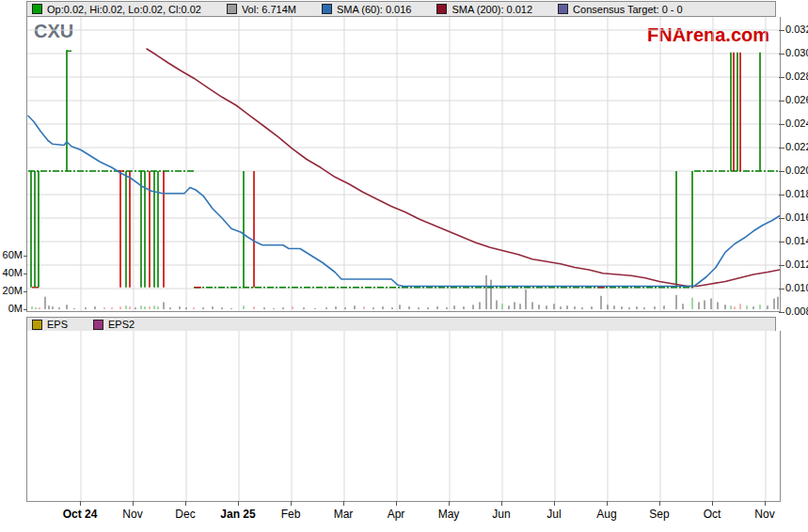  I want to click on price-axis-label: 0.010, so click(797, 288).